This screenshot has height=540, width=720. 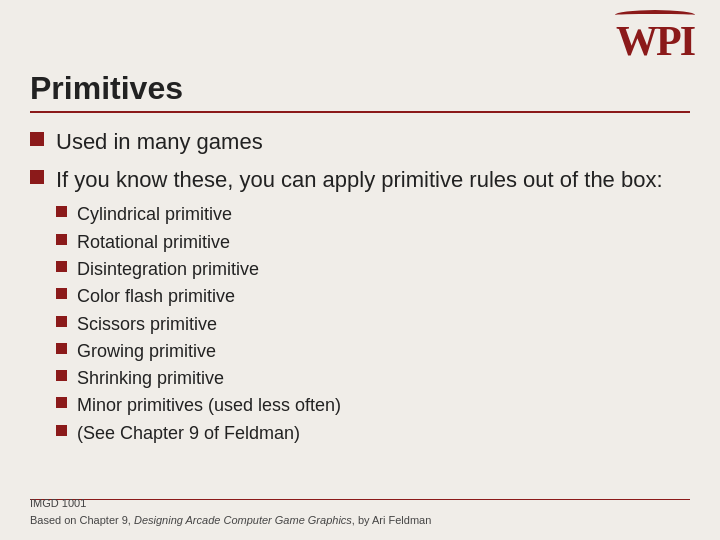 What do you see at coordinates (392, 520) in the screenshot?
I see `footer-suffix: , by Ari Feldman` at bounding box center [392, 520].